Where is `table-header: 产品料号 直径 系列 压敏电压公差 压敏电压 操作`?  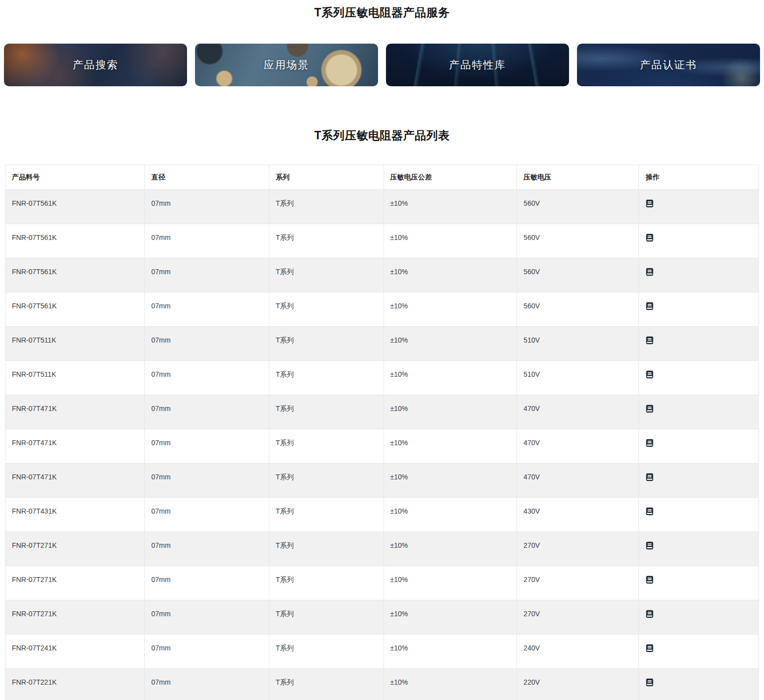 table-header: 产品料号 直径 系列 压敏电压公差 压敏电压 操作 is located at coordinates (382, 177).